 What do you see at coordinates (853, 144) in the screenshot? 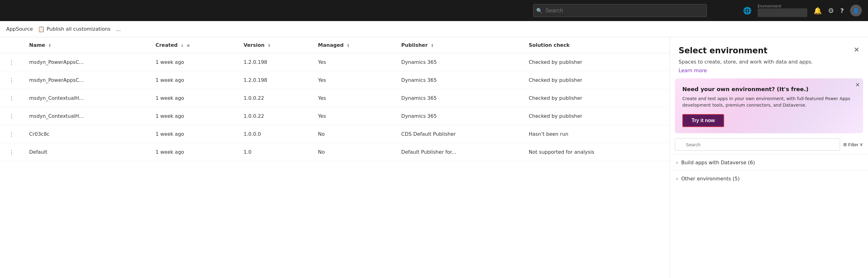
I see `filter-button: ⊞ Filter ∨` at bounding box center [853, 144].